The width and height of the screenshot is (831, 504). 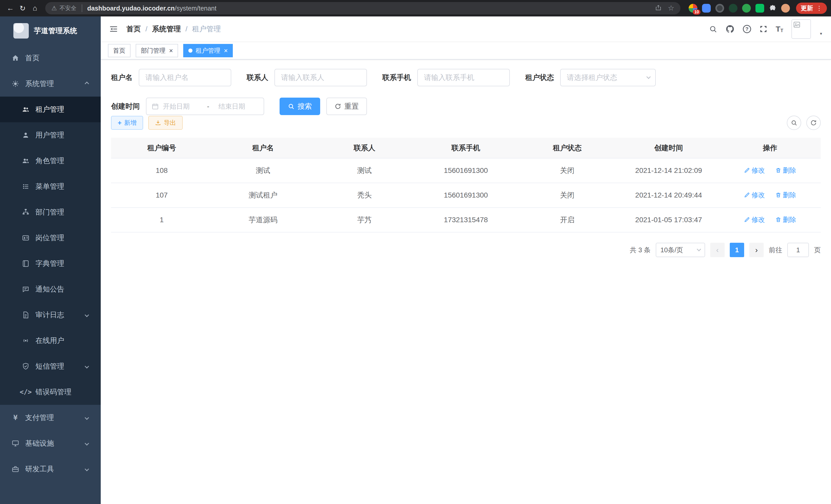 What do you see at coordinates (51, 31) in the screenshot?
I see `app-logo: 芋道管理系统` at bounding box center [51, 31].